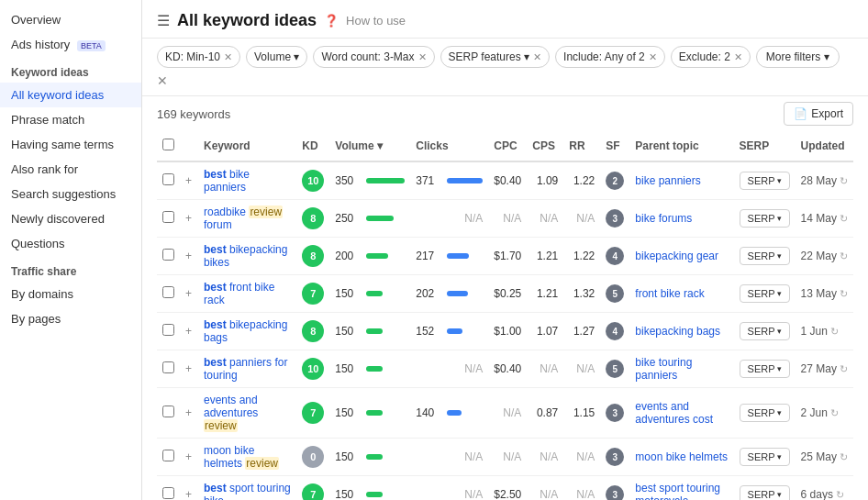 This screenshot has width=868, height=500. What do you see at coordinates (710, 57) in the screenshot?
I see `filter-exclude: Exclude: 2 ✕` at bounding box center [710, 57].